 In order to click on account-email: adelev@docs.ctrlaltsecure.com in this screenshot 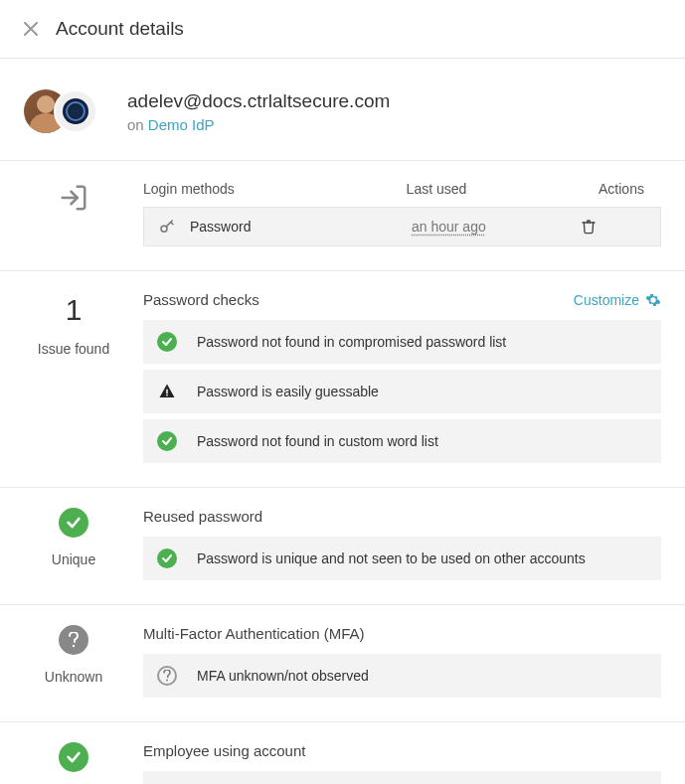, I will do `click(394, 101)`.